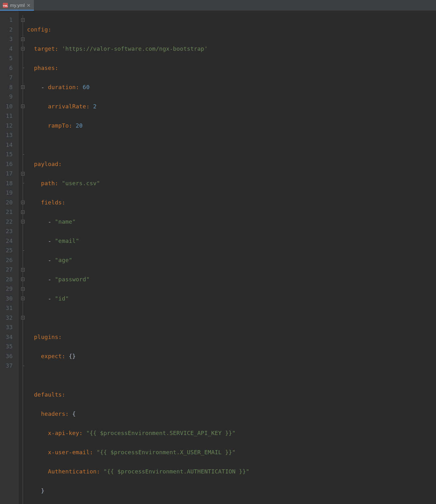 Image resolution: width=436 pixels, height=504 pixels. I want to click on code-line: arrivalRate: 2, so click(232, 106).